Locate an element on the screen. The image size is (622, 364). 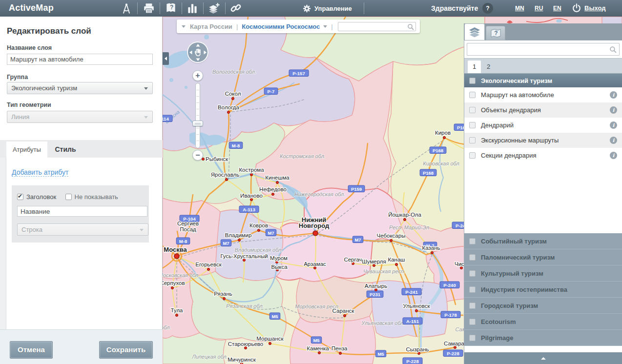
lang-mn: MN is located at coordinates (519, 8).